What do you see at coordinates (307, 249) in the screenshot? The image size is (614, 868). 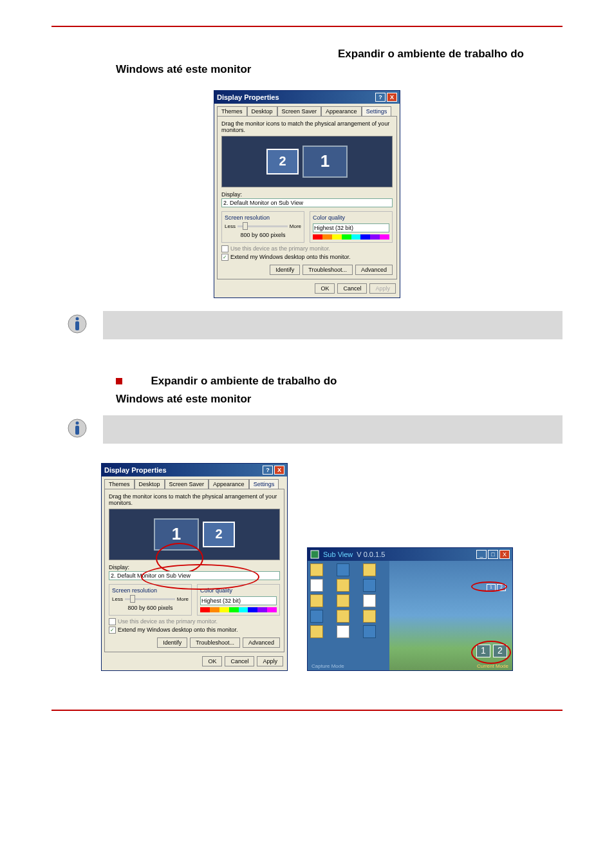 I see `primary-monitor-check: Use this device as the primary monitor.` at bounding box center [307, 249].